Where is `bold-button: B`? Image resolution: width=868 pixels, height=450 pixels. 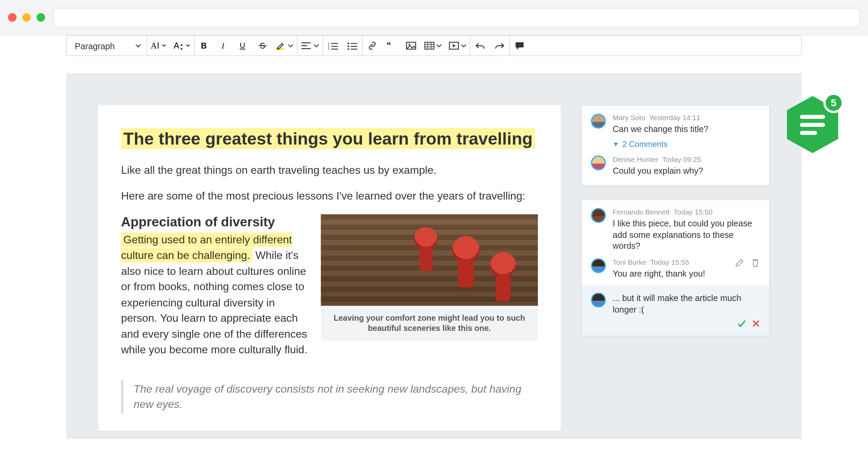 bold-button: B is located at coordinates (204, 45).